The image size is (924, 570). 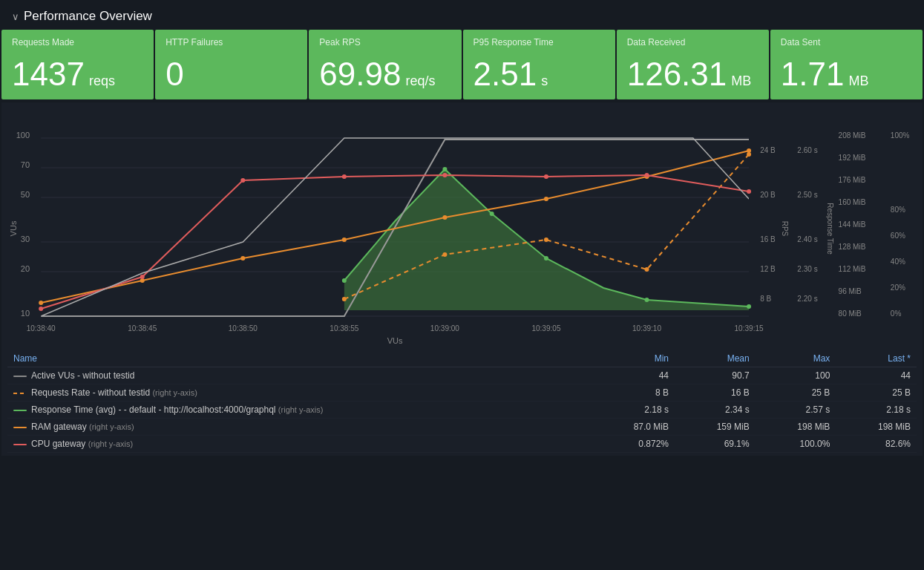 What do you see at coordinates (632, 444) in the screenshot?
I see `legend-min: 0.872%` at bounding box center [632, 444].